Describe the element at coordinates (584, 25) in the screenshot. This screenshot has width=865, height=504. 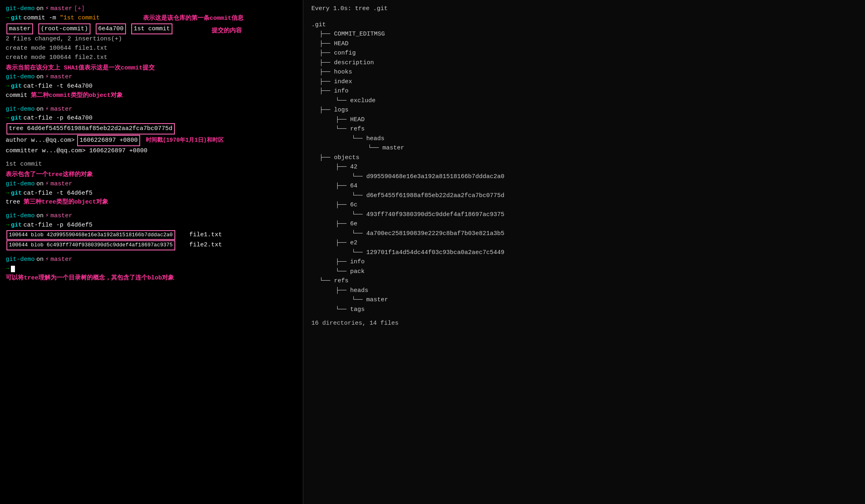
I see `tree-root: .git` at that location.